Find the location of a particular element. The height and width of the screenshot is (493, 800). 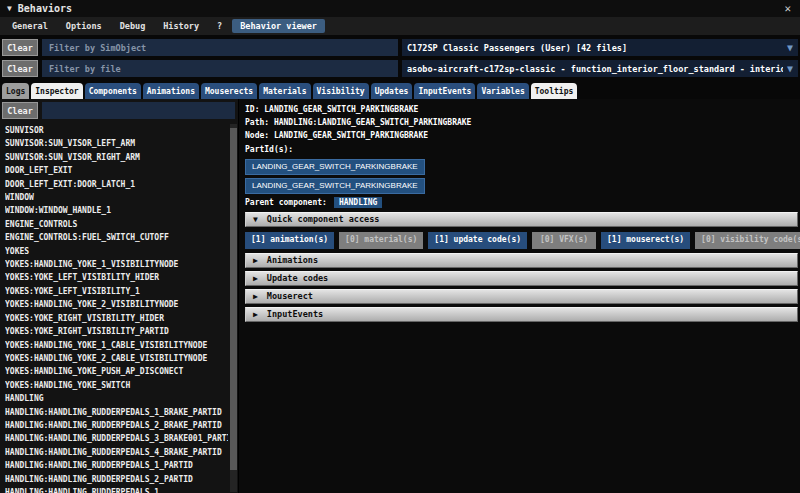

list-item: YOKES:YOKE_RIGHT_VISIBILITY_HIDER is located at coordinates (116, 318).